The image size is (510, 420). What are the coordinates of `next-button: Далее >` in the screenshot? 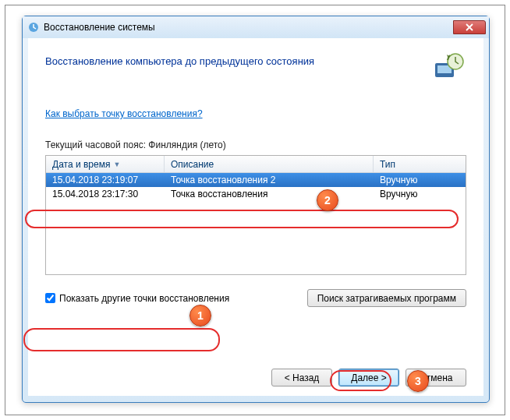 It's located at (369, 377).